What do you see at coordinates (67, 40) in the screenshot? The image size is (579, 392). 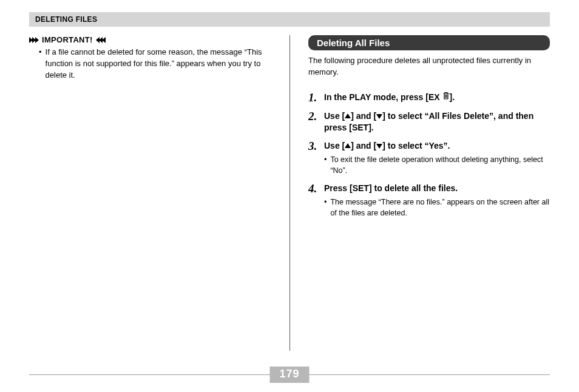 I see `important-label: IMPORTANT!` at bounding box center [67, 40].